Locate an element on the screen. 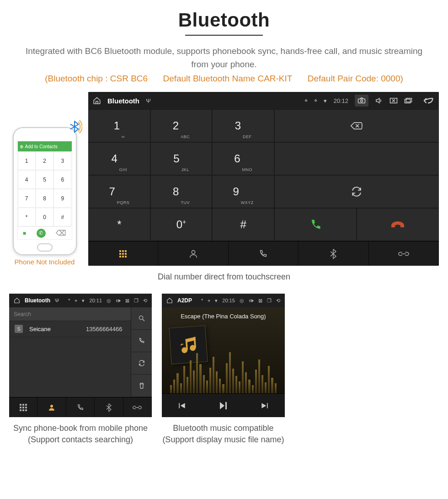 This screenshot has width=448, height=499. music-caption: Bluetooth music compatible (Support disp… is located at coordinates (223, 434).